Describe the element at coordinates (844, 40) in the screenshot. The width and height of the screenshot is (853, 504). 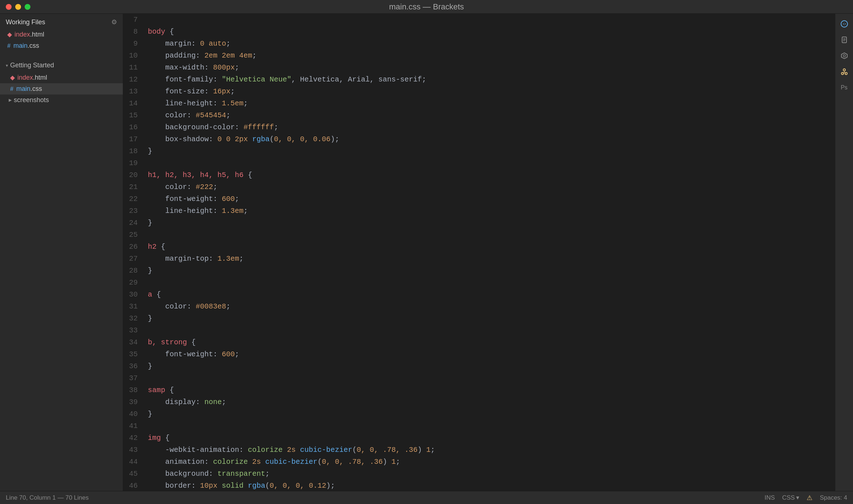
I see `files-icon` at that location.